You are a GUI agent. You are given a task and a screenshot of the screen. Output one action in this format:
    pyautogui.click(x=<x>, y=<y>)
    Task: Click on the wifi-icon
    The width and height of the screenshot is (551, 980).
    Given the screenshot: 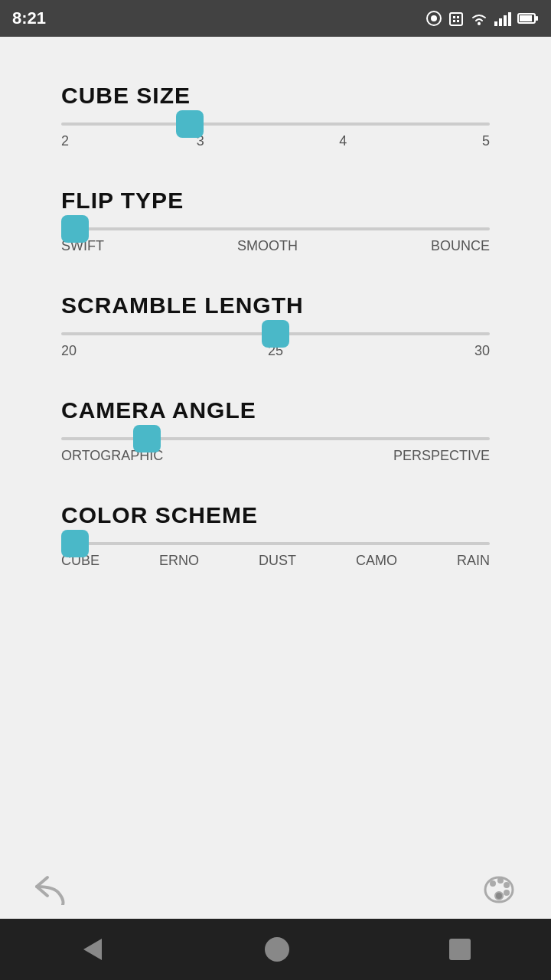 What is the action you would take?
    pyautogui.click(x=479, y=18)
    